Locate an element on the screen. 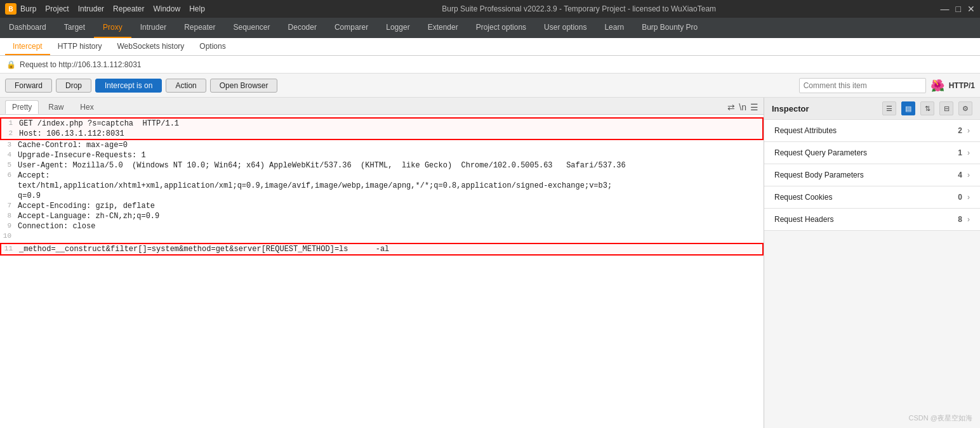 The width and height of the screenshot is (980, 428). more-icon: ☰ is located at coordinates (754, 107).